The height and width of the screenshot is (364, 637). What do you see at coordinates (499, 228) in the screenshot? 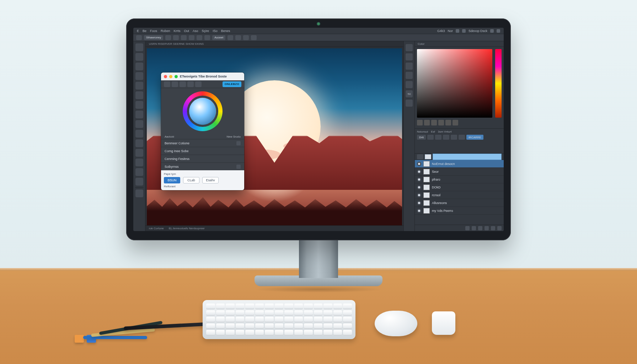
I see `trash-icon` at bounding box center [499, 228].